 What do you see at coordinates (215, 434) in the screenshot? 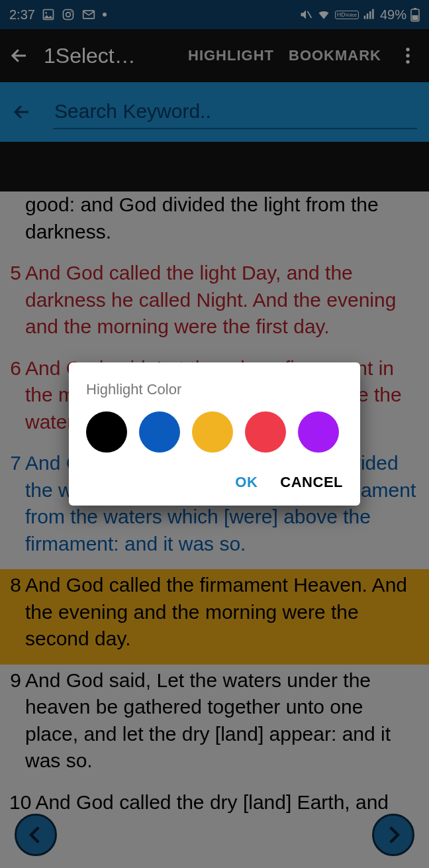
I see `highlight-dialog: Highlight Color OK CANCEL` at bounding box center [215, 434].